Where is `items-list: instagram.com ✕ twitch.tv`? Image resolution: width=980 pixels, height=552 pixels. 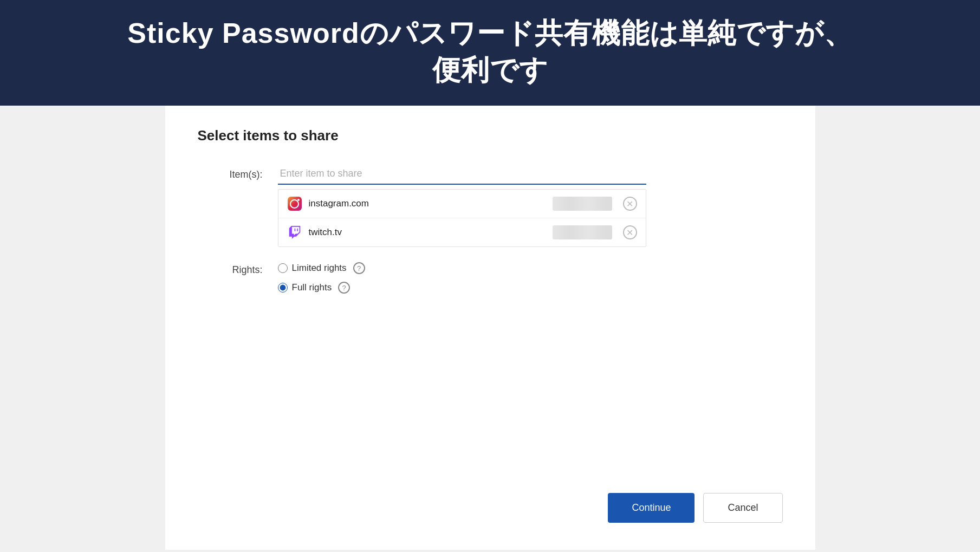
items-list: instagram.com ✕ twitch.tv is located at coordinates (462, 218).